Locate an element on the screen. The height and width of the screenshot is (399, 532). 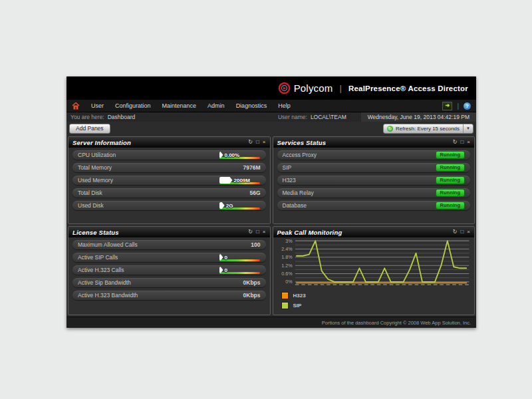
menu-item-admin: Admin is located at coordinates (216, 106).